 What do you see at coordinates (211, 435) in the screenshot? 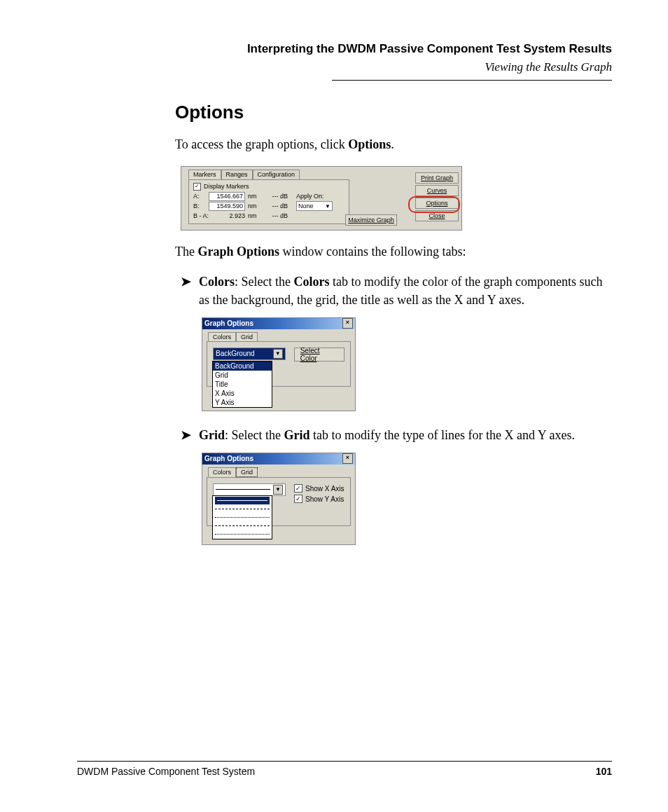
I see `grid-b1: Grid` at bounding box center [211, 435].